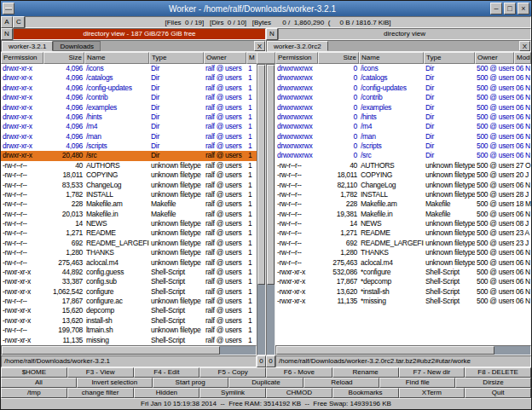 This screenshot has width=532, height=410. Describe the element at coordinates (261, 361) in the screenshot. I see `left-scroll-position-button: 0` at that location.